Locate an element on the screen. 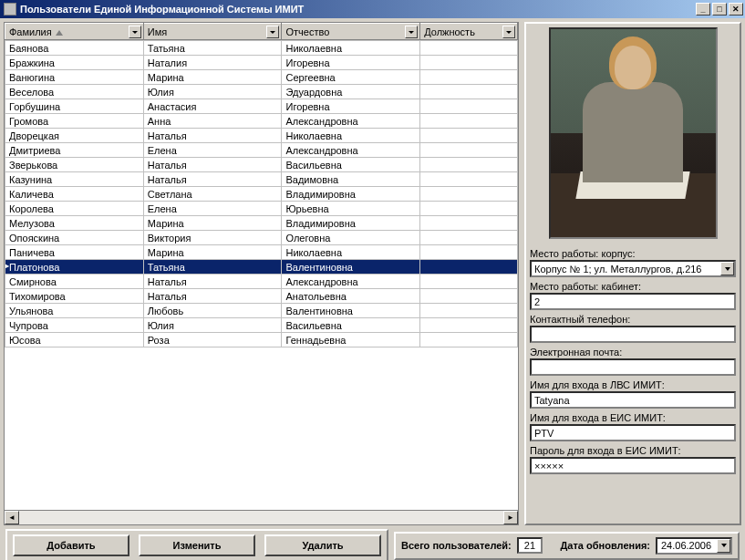 The height and width of the screenshot is (560, 745). minimize-button: _ is located at coordinates (703, 9).